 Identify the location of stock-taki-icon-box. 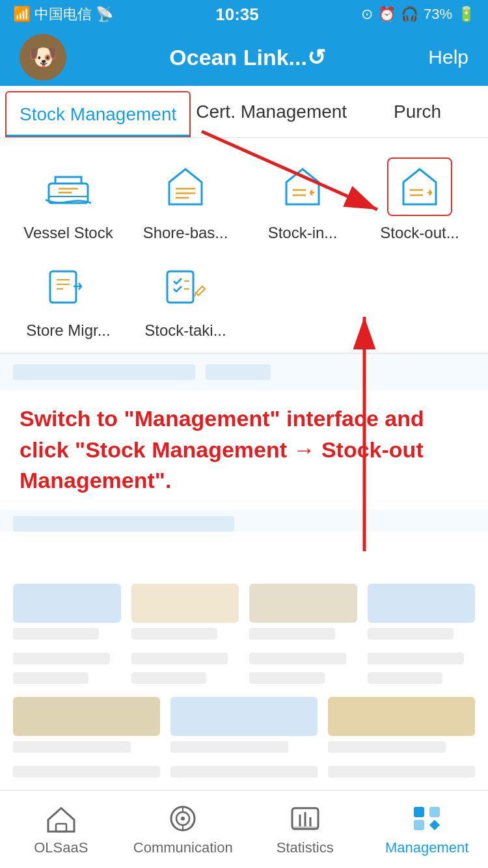
(185, 284).